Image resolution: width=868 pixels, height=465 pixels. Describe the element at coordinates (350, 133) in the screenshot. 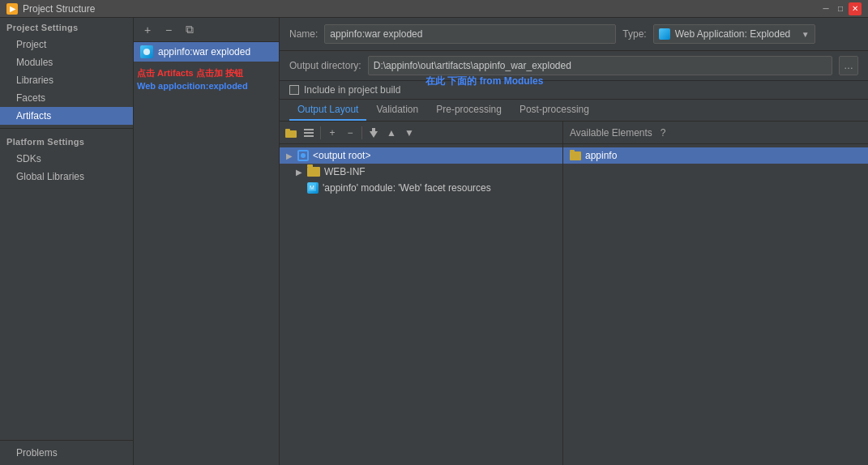

I see `remove-tree-item-button: −` at that location.